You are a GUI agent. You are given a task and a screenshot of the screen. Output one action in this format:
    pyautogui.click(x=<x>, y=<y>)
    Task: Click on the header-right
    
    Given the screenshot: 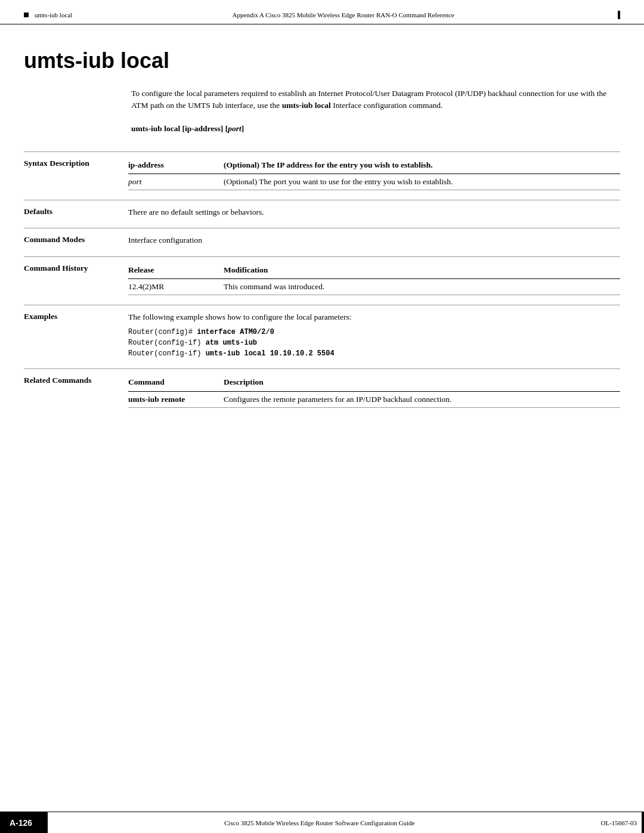 What is the action you would take?
    pyautogui.click(x=617, y=15)
    